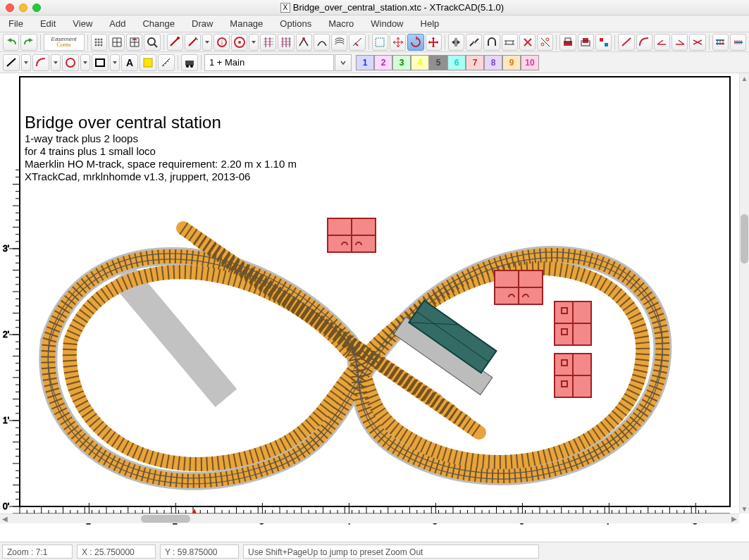 The height and width of the screenshot is (560, 749). Describe the element at coordinates (527, 42) in the screenshot. I see `delete-button` at that location.